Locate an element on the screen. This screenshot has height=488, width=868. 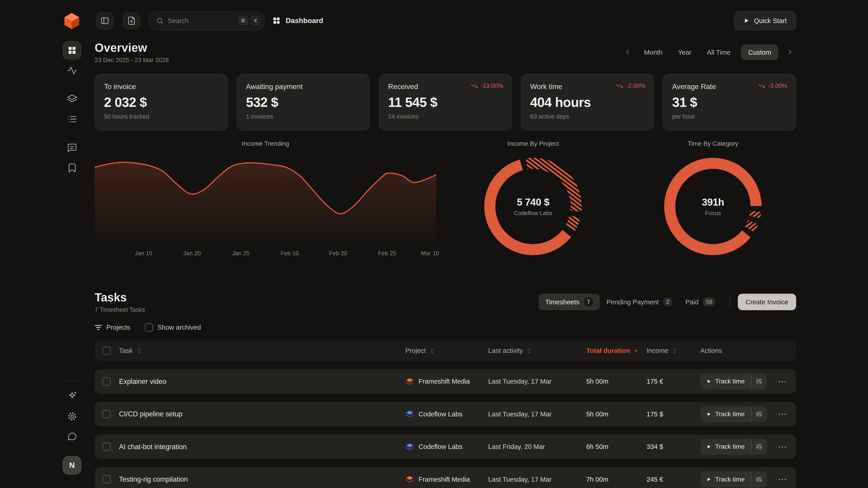
table-row: Explainer video Frameshift Media Last Tu… is located at coordinates (445, 381).